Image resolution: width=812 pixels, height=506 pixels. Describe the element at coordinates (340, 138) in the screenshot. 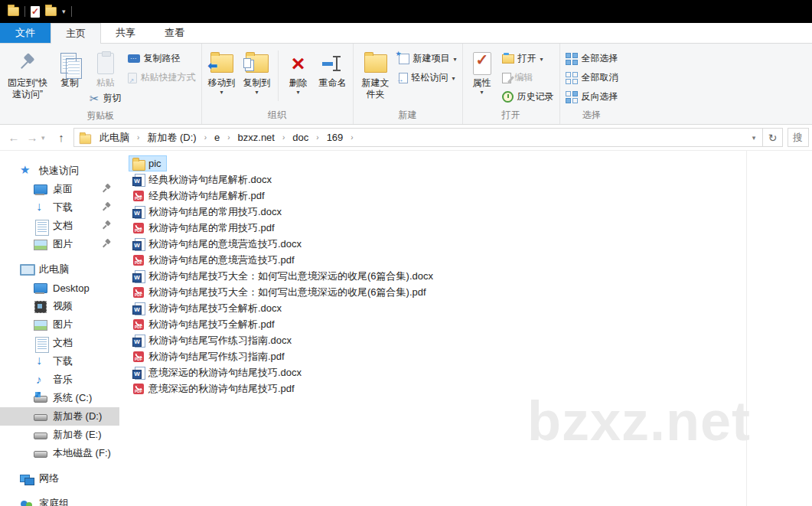

I see `breadcrumb-item: 169 ›` at that location.